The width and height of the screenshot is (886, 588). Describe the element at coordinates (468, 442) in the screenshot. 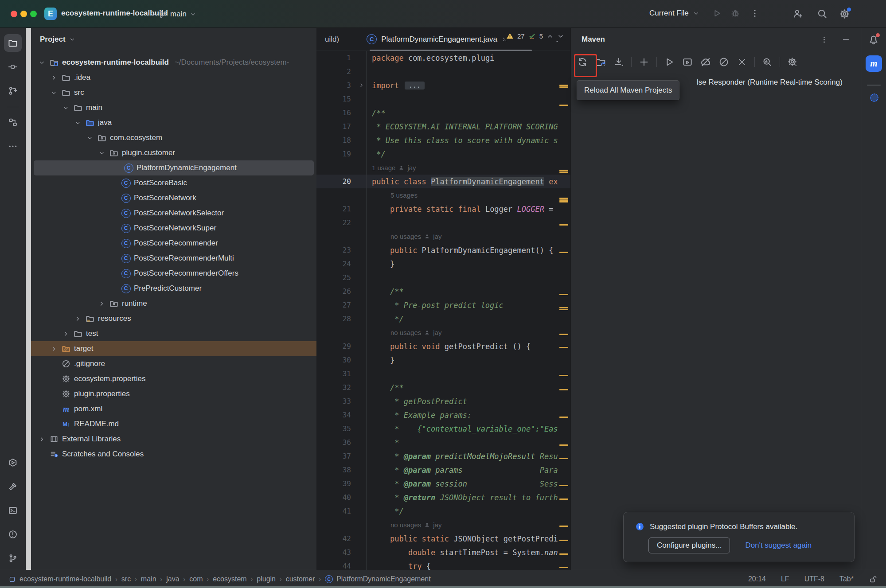

I see `code-content: *` at that location.